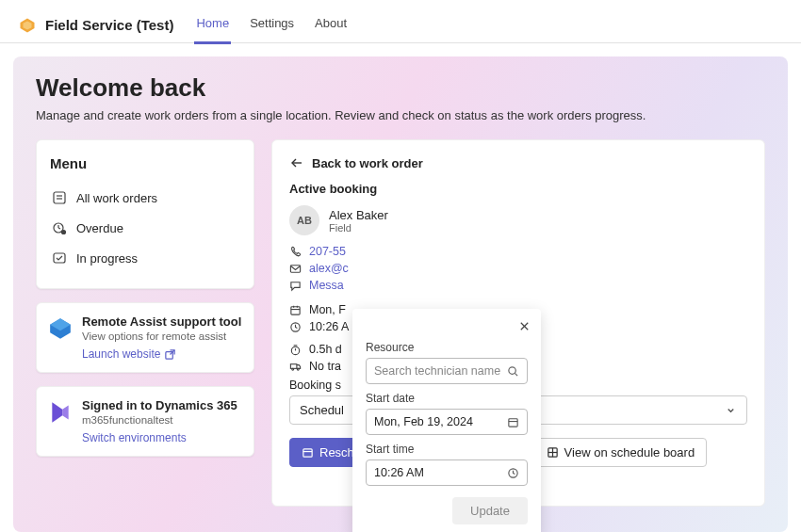 Image resolution: width=801 pixels, height=532 pixels. What do you see at coordinates (331, 25) in the screenshot?
I see `tab-about: About` at bounding box center [331, 25].